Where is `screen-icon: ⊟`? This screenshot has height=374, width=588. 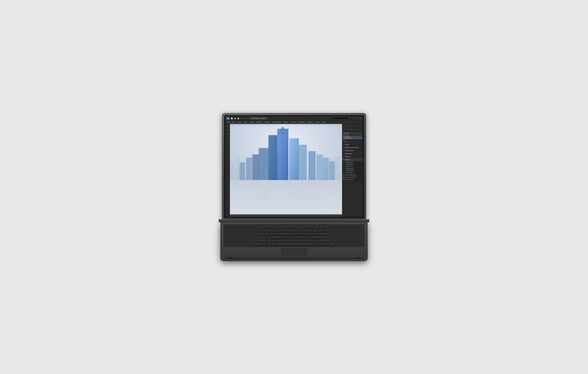 screen-icon: ⊟ is located at coordinates (348, 129).